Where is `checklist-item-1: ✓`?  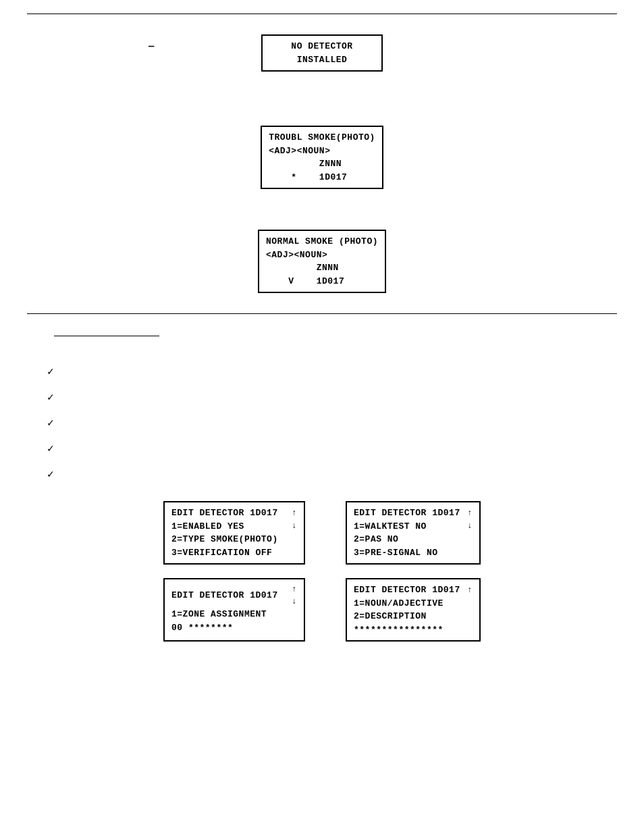 checklist-item-1: ✓ is located at coordinates (332, 371).